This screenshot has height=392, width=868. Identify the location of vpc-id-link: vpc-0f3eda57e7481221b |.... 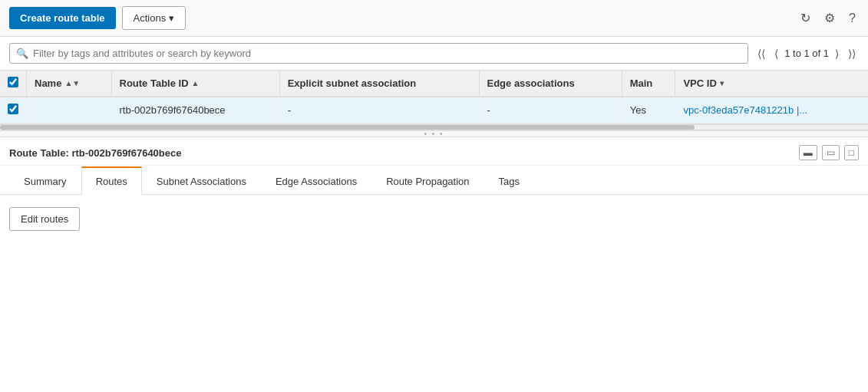
(745, 110).